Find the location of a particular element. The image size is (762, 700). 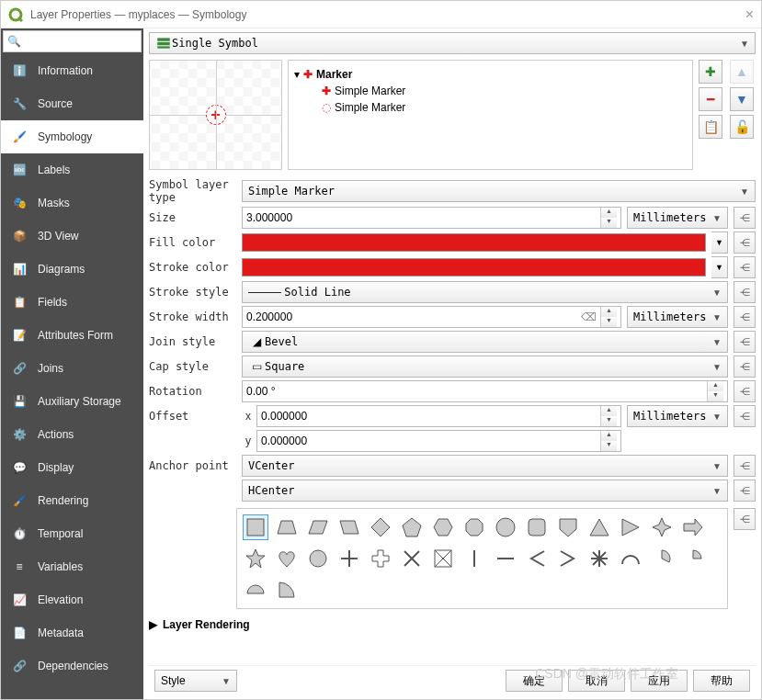

shape-diamond is located at coordinates (381, 527).